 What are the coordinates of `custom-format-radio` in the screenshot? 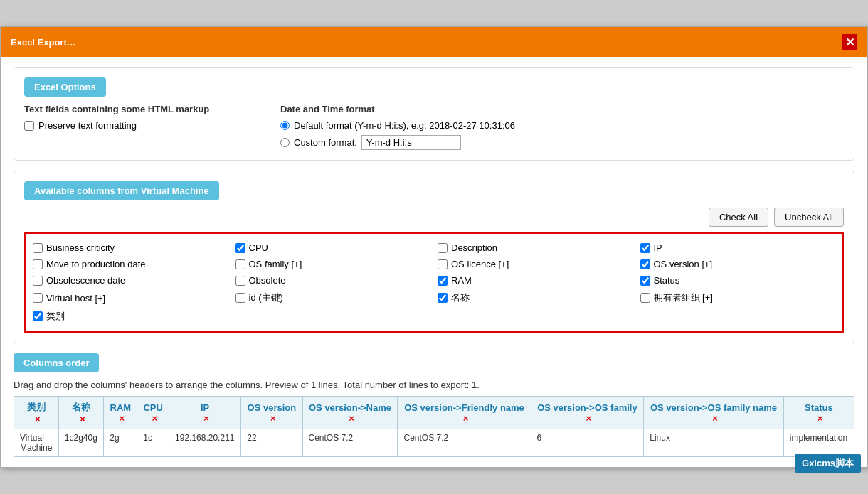 It's located at (285, 142).